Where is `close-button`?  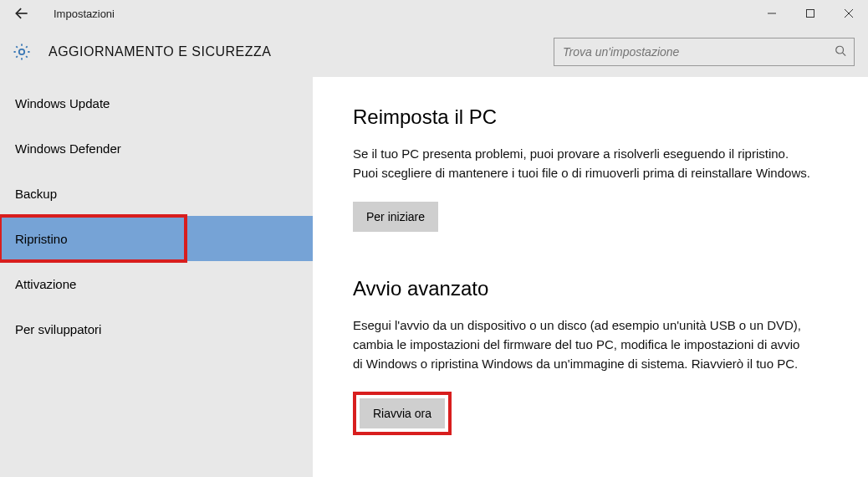
close-button is located at coordinates (849, 13).